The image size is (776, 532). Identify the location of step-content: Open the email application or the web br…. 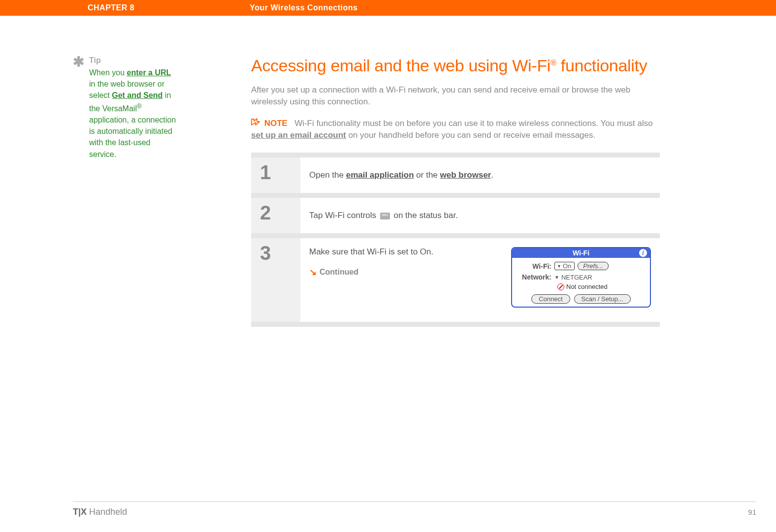
(480, 175).